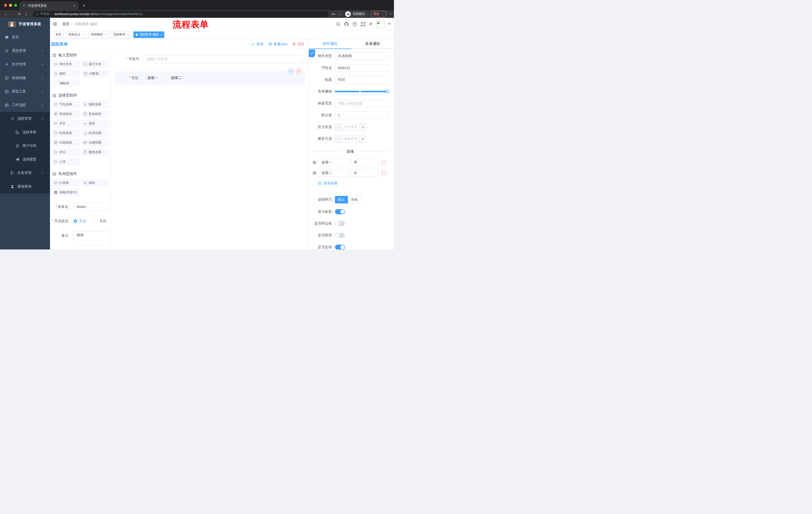  I want to click on window-minimize-button, so click(11, 5).